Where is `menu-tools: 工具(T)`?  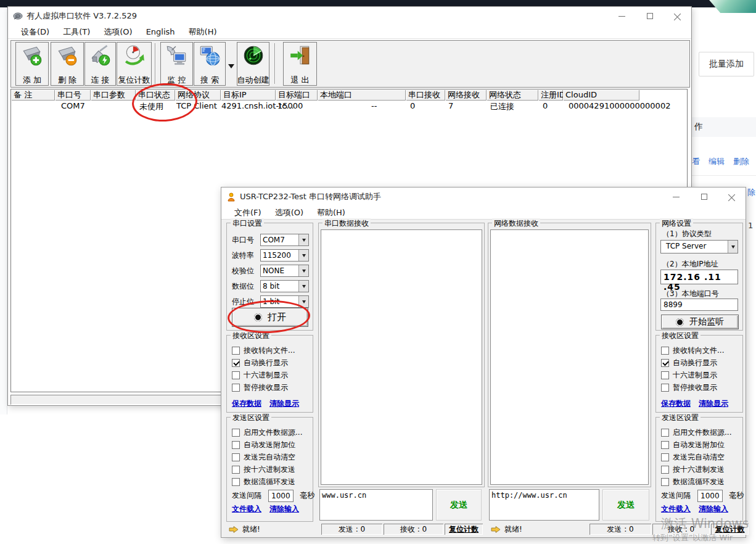
menu-tools: 工具(T) is located at coordinates (76, 32).